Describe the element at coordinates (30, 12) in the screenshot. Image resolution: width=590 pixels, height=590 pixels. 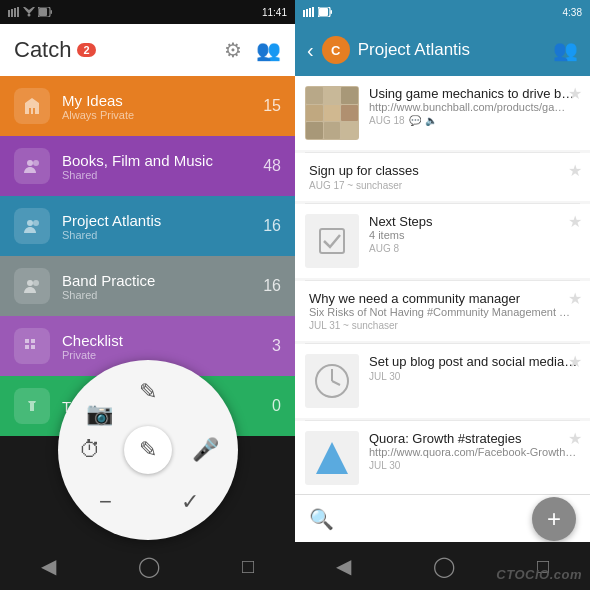
I see `left-sb-icons` at that location.